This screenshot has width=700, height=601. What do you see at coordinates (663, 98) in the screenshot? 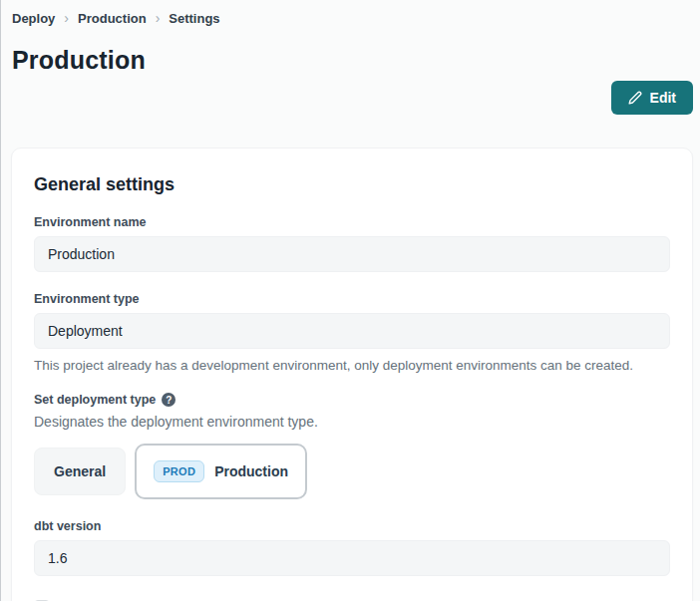
I see `edit-button-label: Edit` at bounding box center [663, 98].